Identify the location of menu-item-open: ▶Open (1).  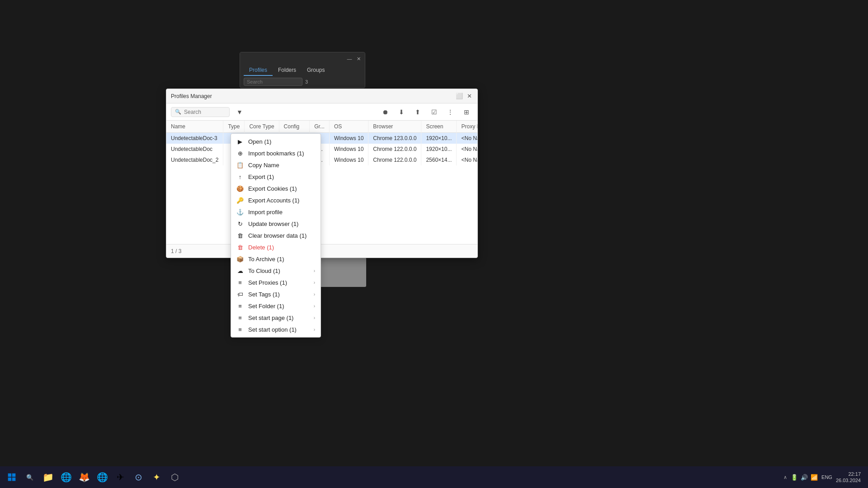
(276, 141).